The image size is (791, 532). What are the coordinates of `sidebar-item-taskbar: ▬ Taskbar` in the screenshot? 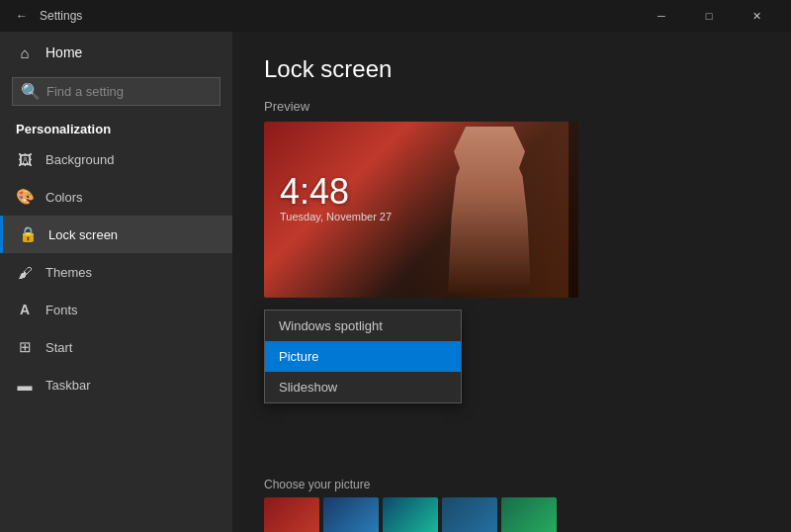 It's located at (117, 385).